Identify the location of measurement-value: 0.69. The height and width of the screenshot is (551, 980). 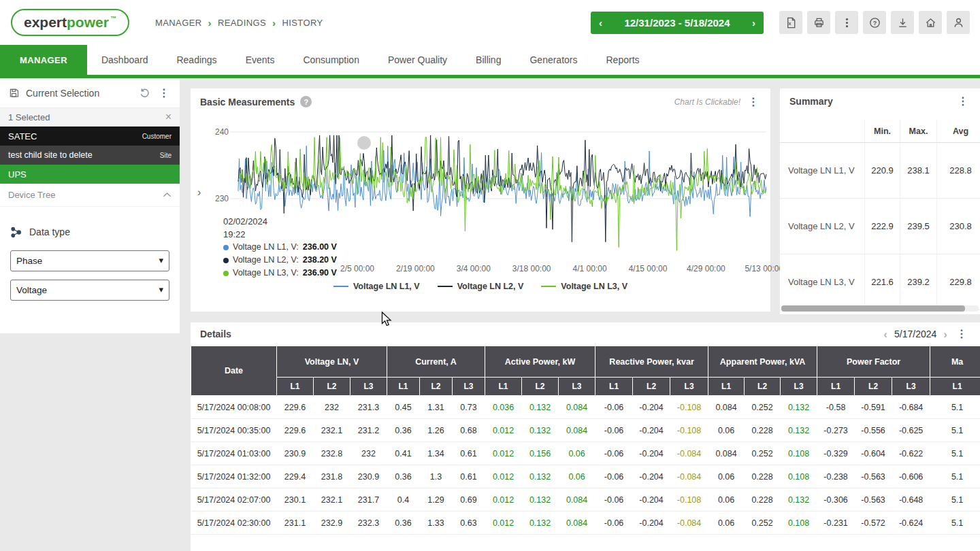
(469, 500).